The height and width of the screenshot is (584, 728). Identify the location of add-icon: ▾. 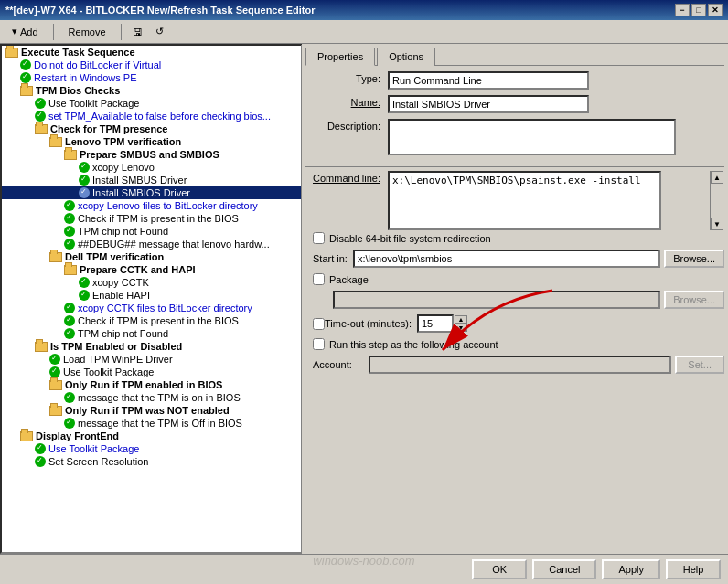
(15, 31).